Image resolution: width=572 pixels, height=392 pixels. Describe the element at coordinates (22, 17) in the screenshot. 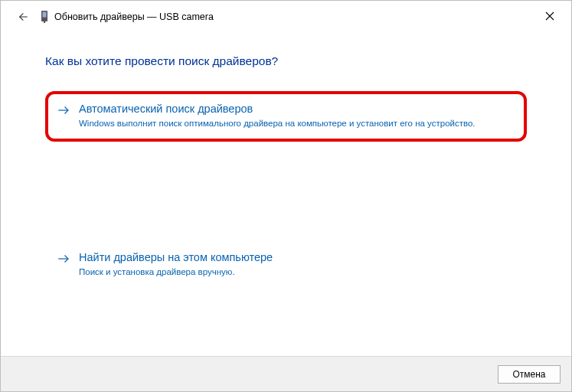

I see `back-icon` at that location.